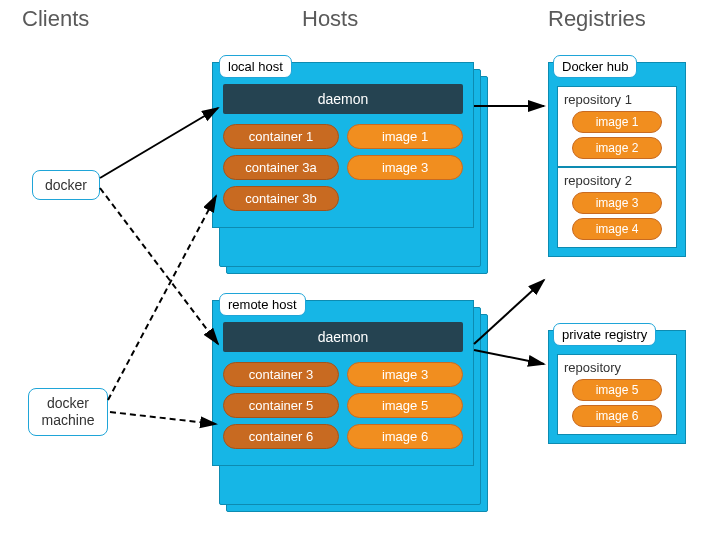  Describe the element at coordinates (281, 374) in the screenshot. I see `remote-container: container 3` at that location.